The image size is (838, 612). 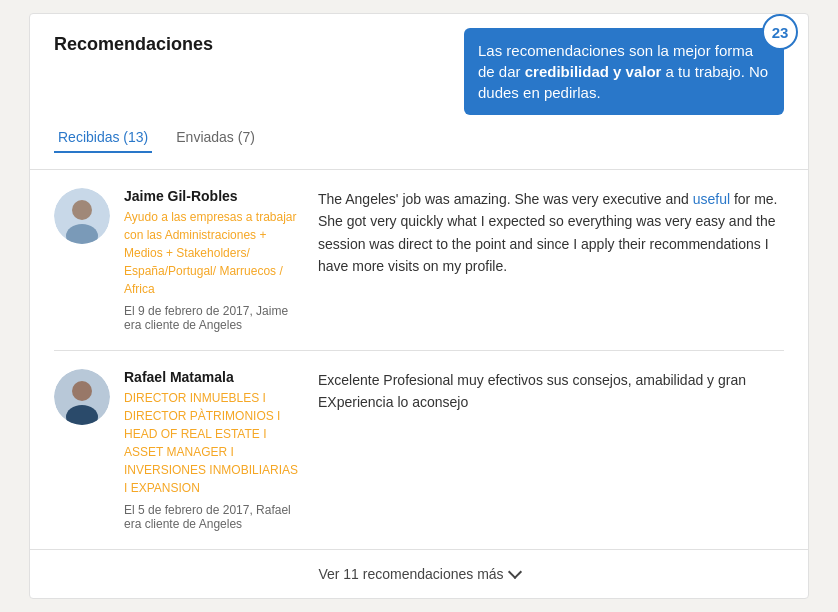 What do you see at coordinates (134, 44) in the screenshot?
I see `section-left: Recomendaciones` at bounding box center [134, 44].